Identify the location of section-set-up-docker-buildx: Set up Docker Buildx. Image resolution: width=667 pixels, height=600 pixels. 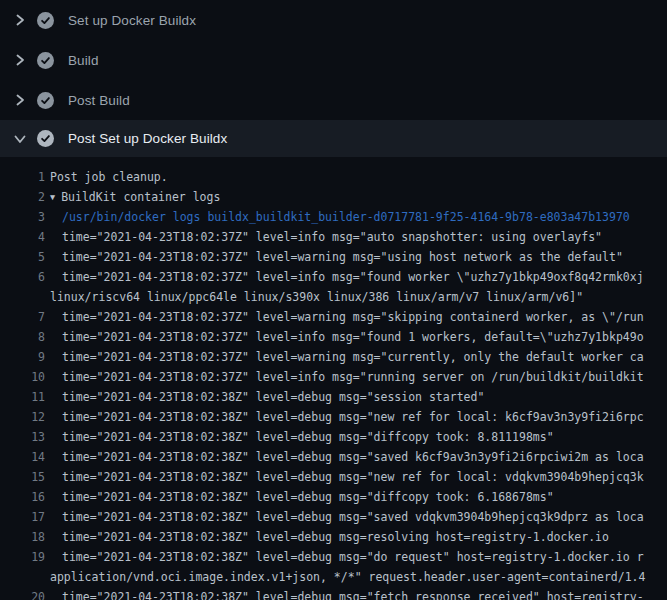
(334, 20).